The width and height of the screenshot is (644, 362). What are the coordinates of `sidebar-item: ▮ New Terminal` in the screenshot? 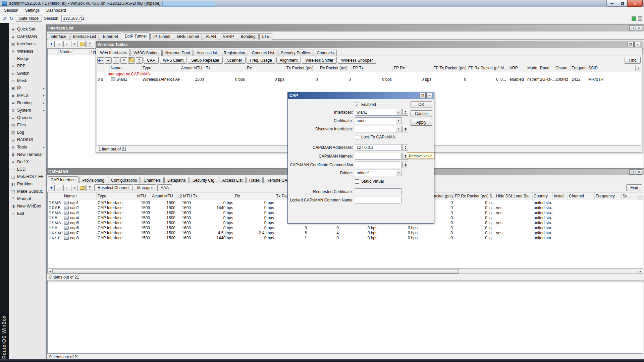 It's located at (28, 155).